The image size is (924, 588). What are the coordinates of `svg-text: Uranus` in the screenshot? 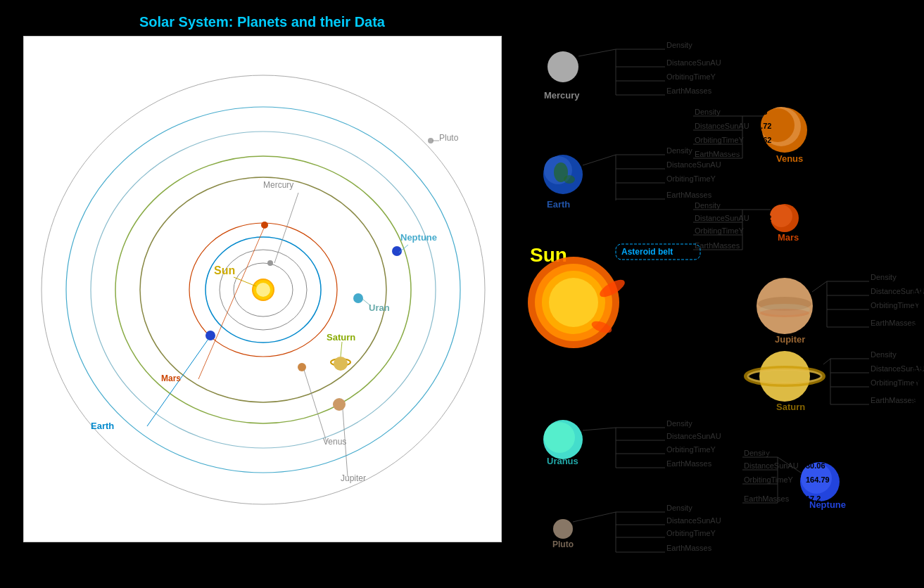 It's located at (563, 461).